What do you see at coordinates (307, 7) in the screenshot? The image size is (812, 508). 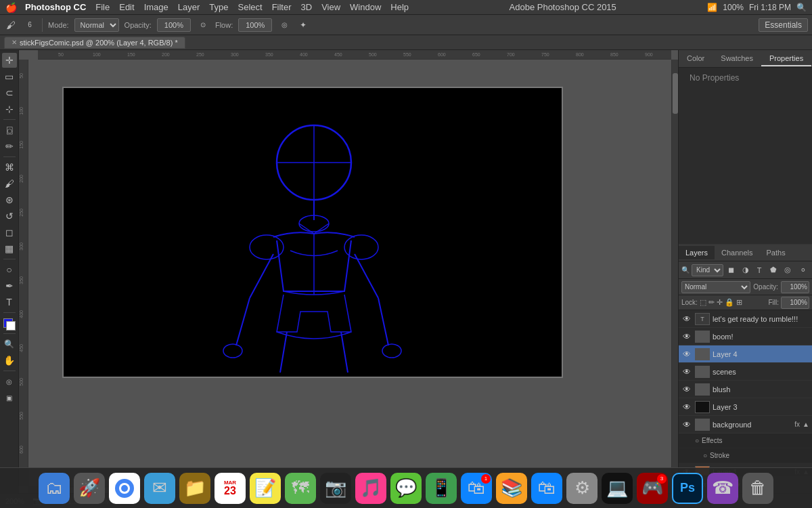 I see `menu-3d: 3D` at bounding box center [307, 7].